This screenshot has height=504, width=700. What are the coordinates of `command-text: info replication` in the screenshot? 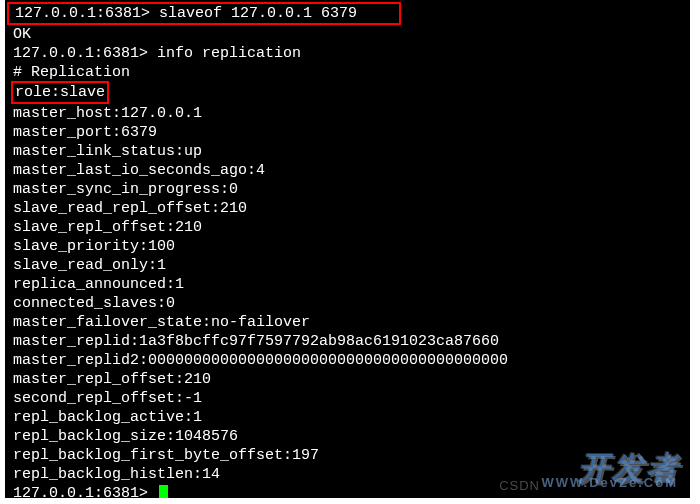 It's located at (229, 54).